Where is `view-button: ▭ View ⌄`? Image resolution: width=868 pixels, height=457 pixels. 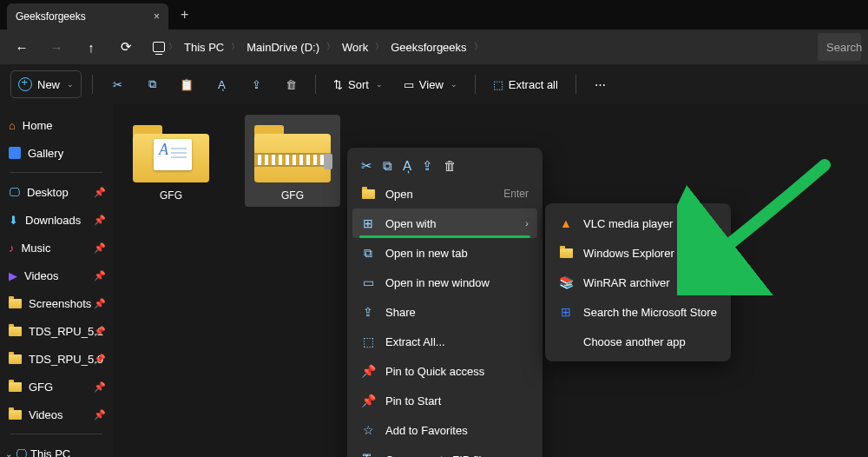
view-button: ▭ View ⌄ is located at coordinates (431, 84).